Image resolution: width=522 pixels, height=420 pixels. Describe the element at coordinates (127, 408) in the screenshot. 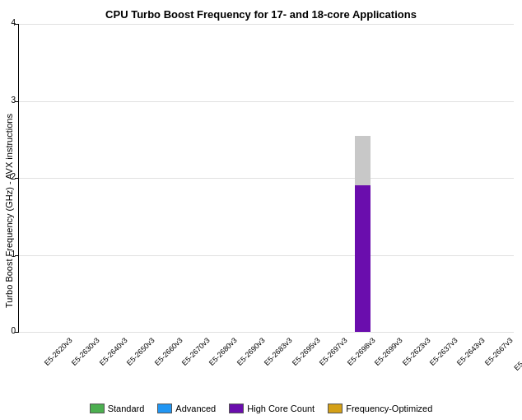

I see `legend-label-standard: Standard` at that location.